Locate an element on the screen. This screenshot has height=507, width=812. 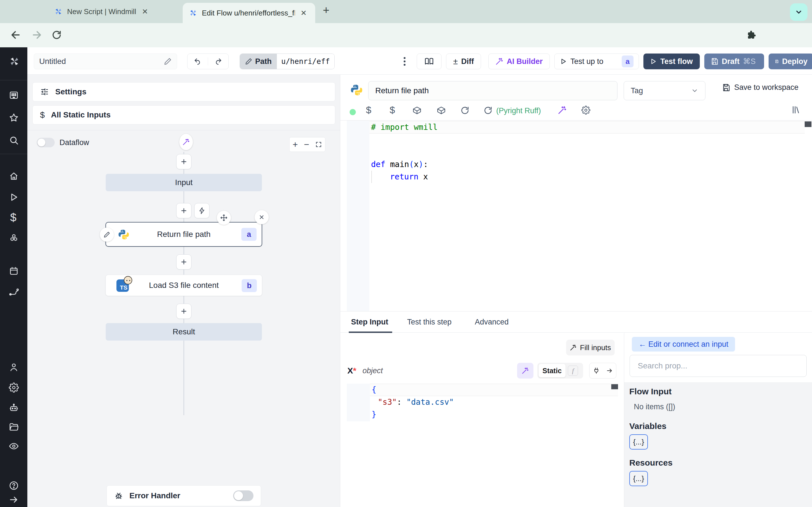
browser-tab-active: Edit Flow u/henri/effortless_fl ✕ is located at coordinates (249, 13).